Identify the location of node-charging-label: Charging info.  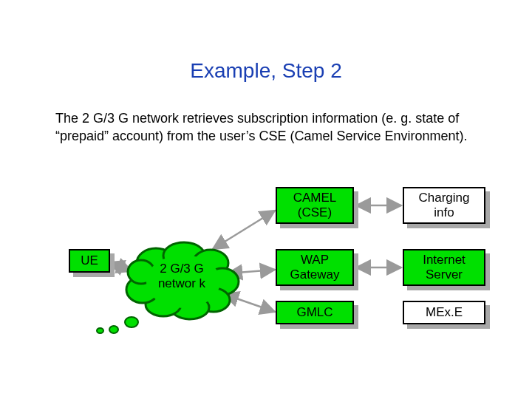
(444, 205).